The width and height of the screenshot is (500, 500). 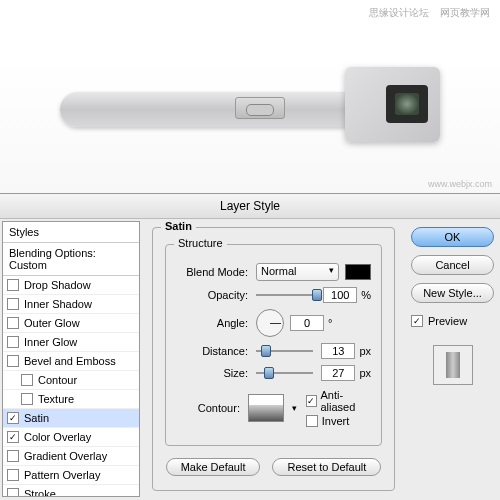 I want to click on style-item-label: Bevel and Emboss, so click(x=70, y=361).